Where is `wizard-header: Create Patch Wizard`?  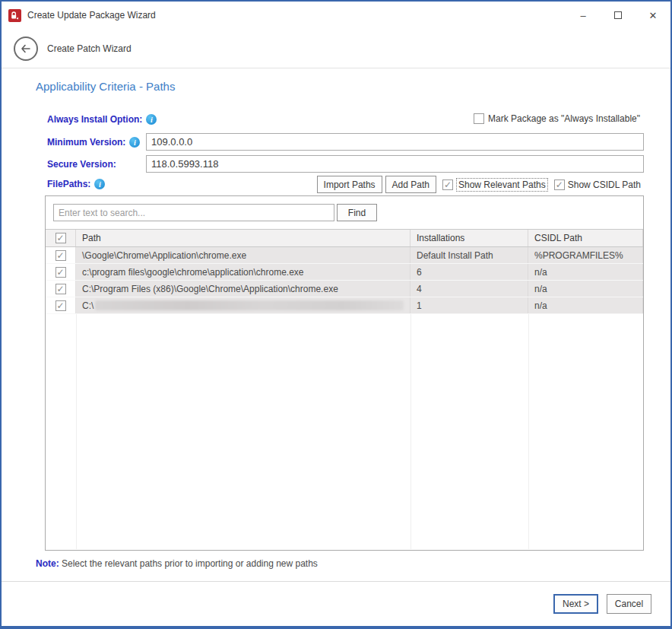 wizard-header: Create Patch Wizard is located at coordinates (336, 49).